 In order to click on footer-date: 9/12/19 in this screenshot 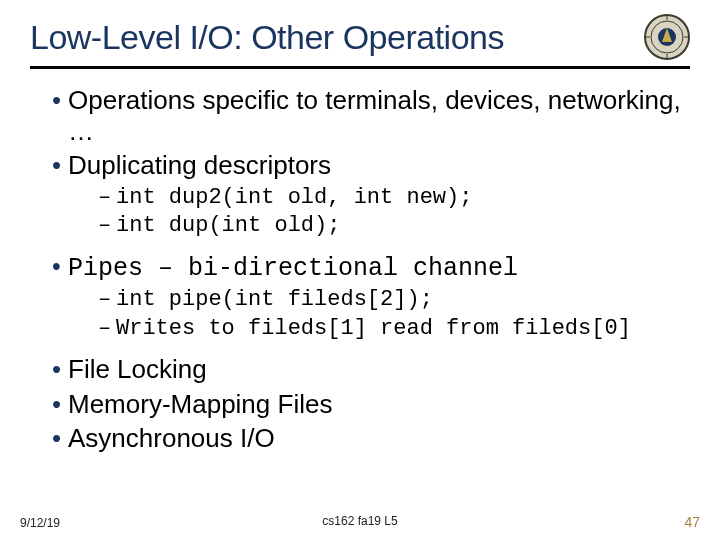, I will do `click(40, 523)`.